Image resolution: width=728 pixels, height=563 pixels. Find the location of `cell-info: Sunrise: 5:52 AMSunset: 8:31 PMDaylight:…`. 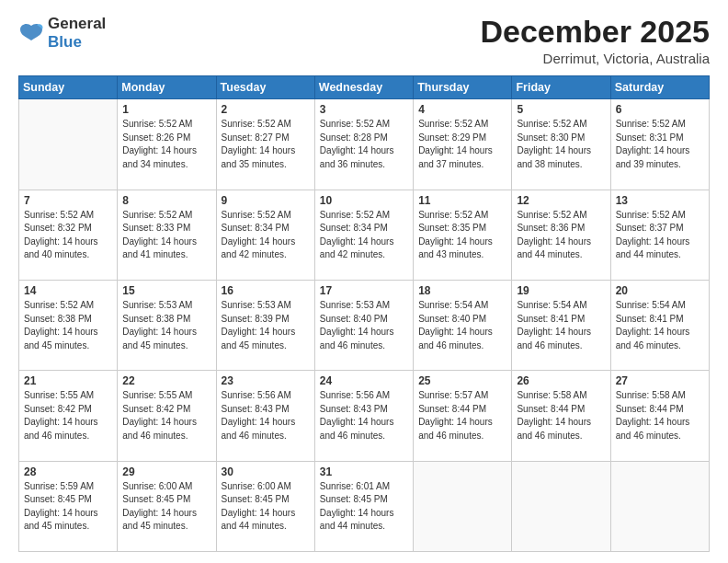

cell-info: Sunrise: 5:52 AMSunset: 8:31 PMDaylight:… is located at coordinates (660, 144).